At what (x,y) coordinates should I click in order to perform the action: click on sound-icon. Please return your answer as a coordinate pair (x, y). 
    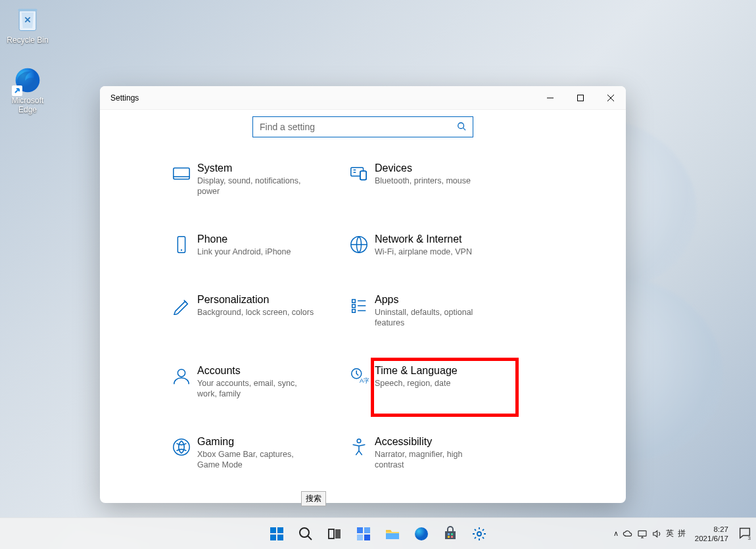
    Looking at the image, I should click on (657, 534).